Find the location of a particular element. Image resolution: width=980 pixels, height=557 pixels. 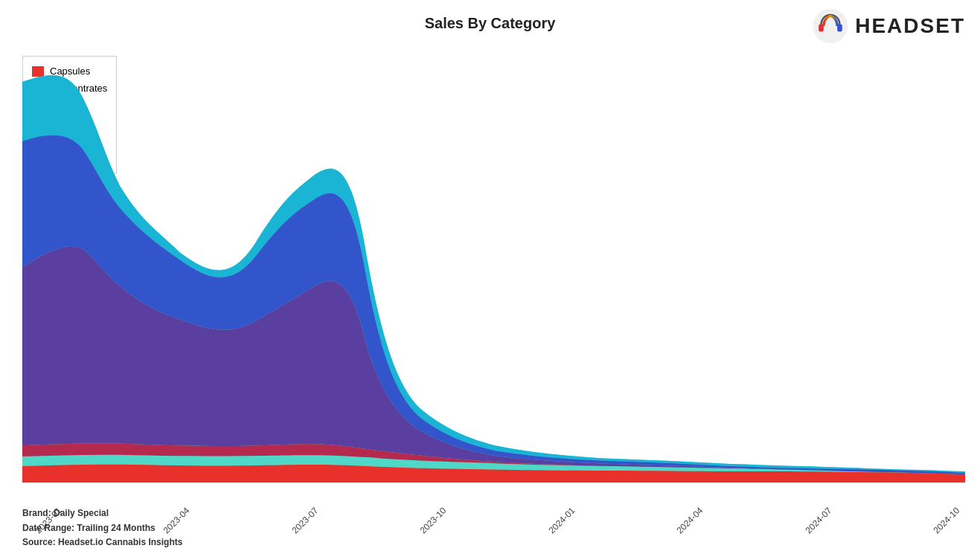

footer-brand-value: Daily Special is located at coordinates (81, 513).